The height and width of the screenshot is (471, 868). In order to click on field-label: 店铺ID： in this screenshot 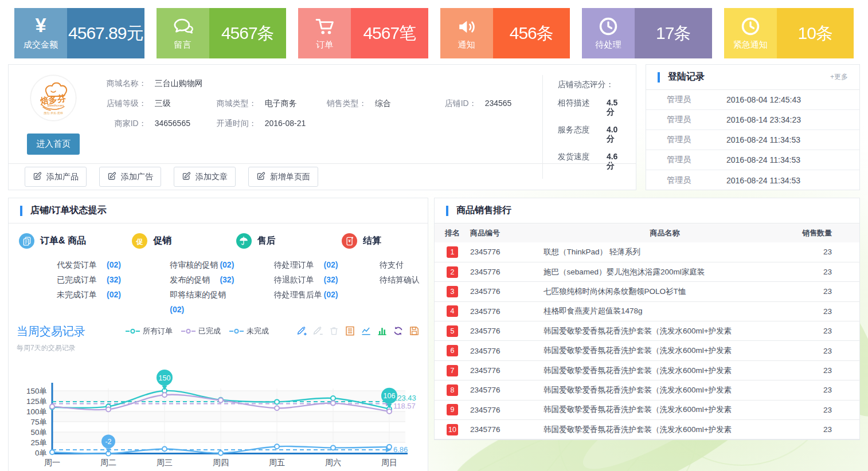, I will do `click(455, 104)`.